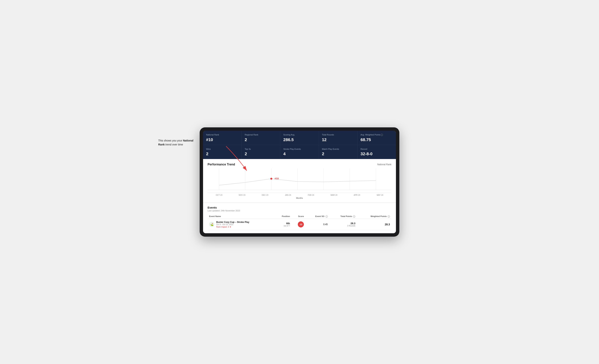 This screenshot has height=364, width=599. What do you see at coordinates (343, 223) in the screenshot?
I see `event-total-pts: 28.3` at bounding box center [343, 223].